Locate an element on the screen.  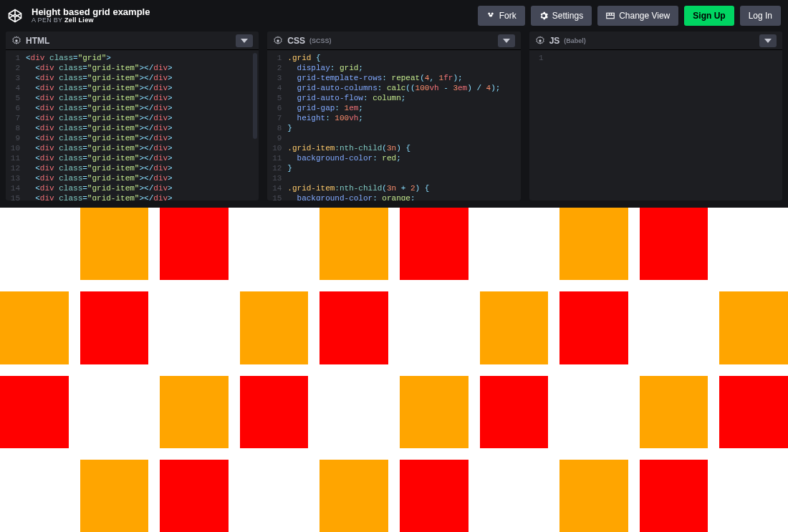
html-panel: HTML 1<div class="grid">2 <div class="gr… is located at coordinates (132, 116).